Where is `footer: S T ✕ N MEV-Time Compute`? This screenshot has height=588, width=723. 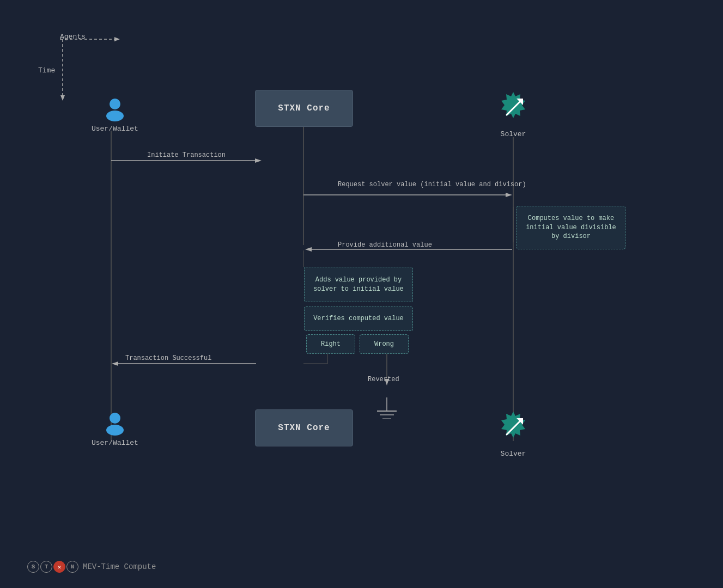
footer: S T ✕ N MEV-Time Compute is located at coordinates (92, 567).